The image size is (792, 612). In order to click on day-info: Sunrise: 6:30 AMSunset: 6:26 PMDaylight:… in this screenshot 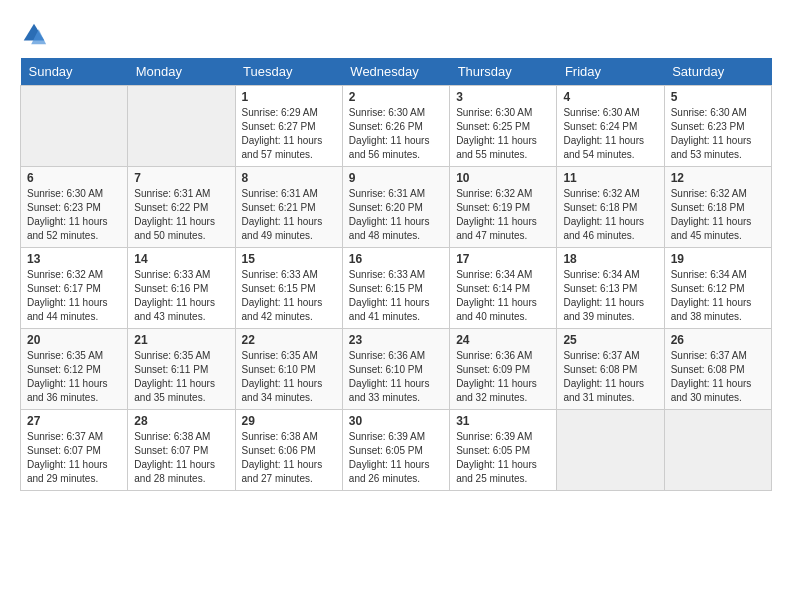, I will do `click(396, 134)`.